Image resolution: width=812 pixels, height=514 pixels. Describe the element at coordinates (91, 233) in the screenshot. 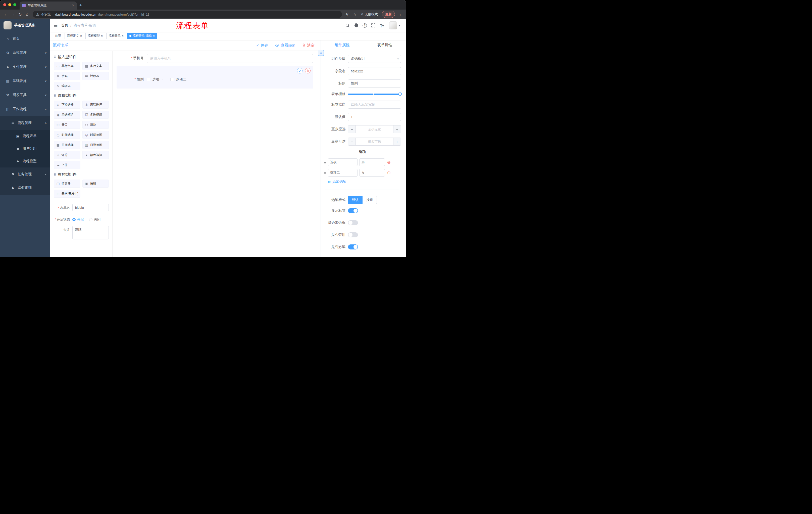

I see `form-remark-textarea: 嘿嘿` at that location.